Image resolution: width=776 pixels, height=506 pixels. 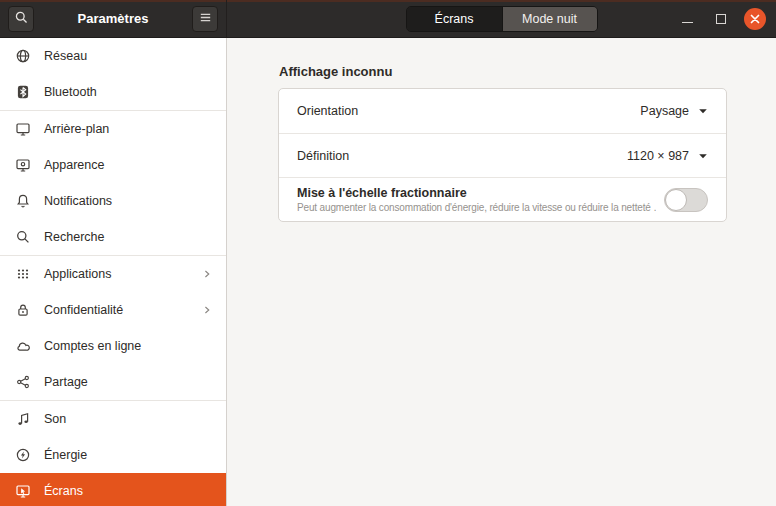 I want to click on sidebar-item-energie: Énergie, so click(x=113, y=455).